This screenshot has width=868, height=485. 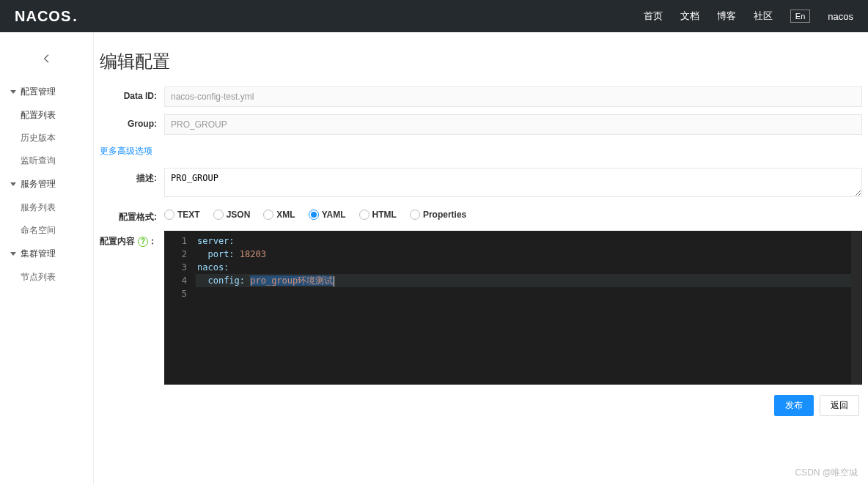 I want to click on nav-home: 首页, so click(x=653, y=16).